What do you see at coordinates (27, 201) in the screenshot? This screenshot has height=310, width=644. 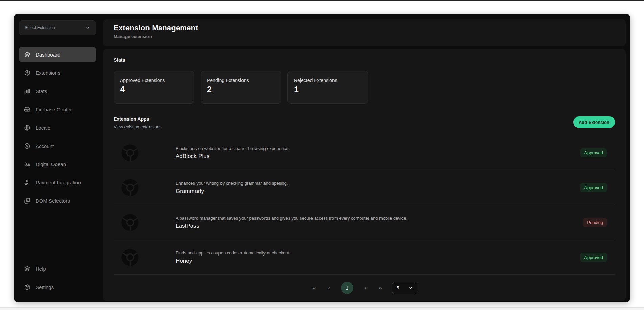 I see `squares-icon` at bounding box center [27, 201].